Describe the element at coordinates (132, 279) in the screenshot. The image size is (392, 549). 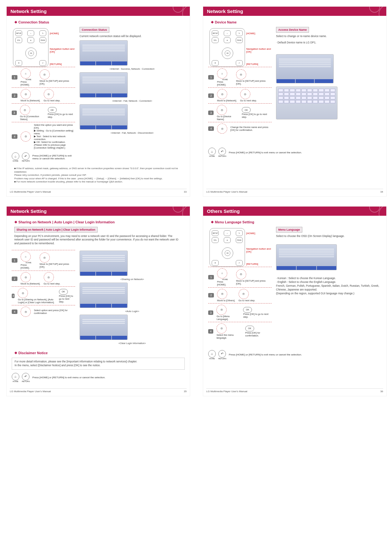
I see `caption-1: <Sharing on Network>` at that location.